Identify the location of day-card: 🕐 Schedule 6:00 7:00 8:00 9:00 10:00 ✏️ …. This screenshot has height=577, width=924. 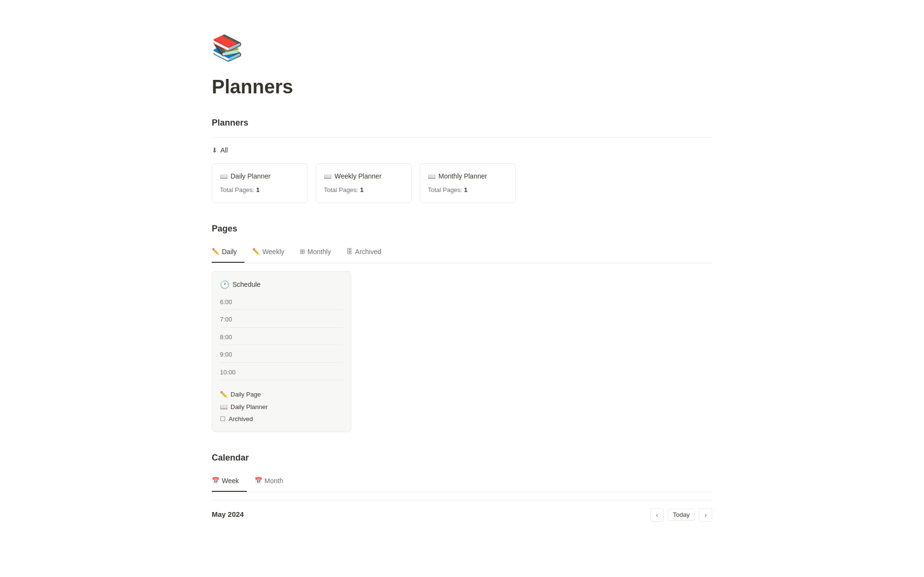
(282, 351).